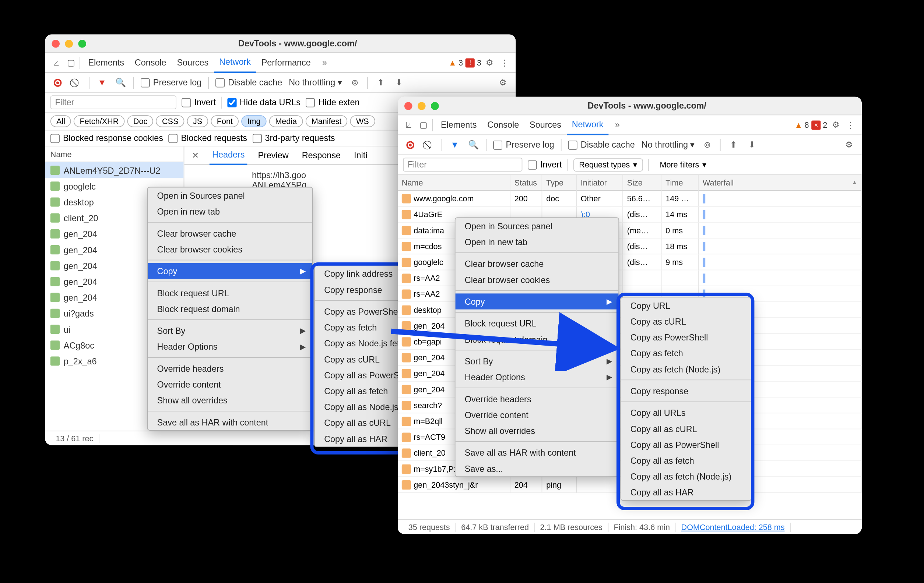 The image size is (924, 583). Describe the element at coordinates (686, 444) in the screenshot. I see `menu-item: Copy all as PowerShell` at that location.